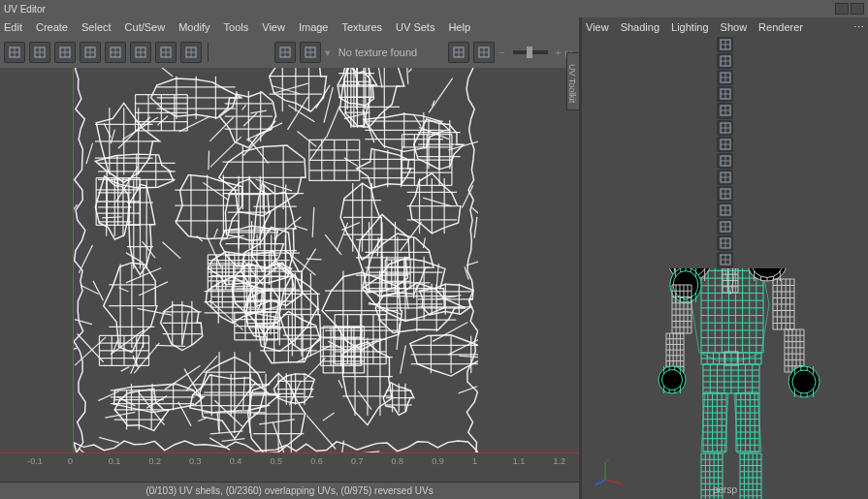  I want to click on dropdown-arrow: ▾, so click(328, 52).